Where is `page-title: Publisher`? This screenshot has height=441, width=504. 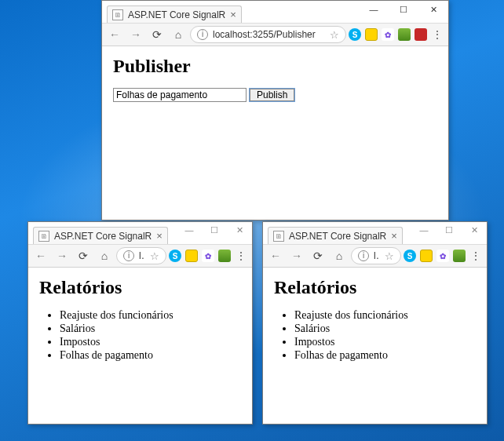 page-title: Publisher is located at coordinates (275, 66).